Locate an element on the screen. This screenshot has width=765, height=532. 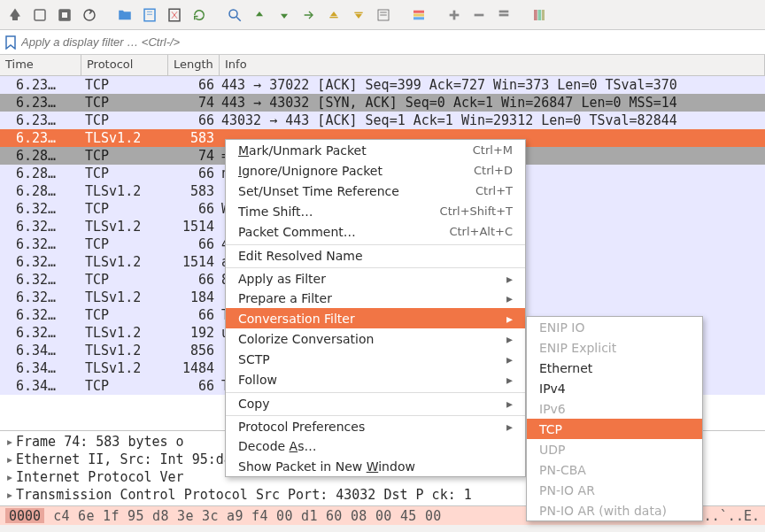
colorize-icon is located at coordinates (419, 15).